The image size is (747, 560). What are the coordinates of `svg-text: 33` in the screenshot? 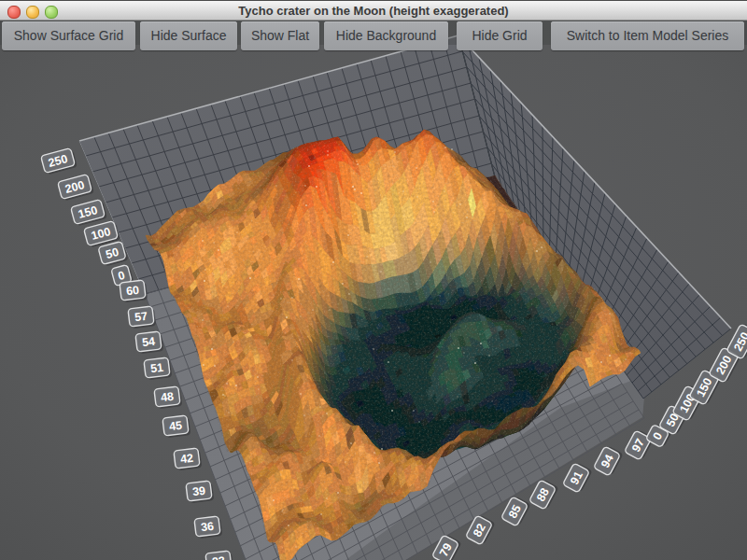 It's located at (218, 557).